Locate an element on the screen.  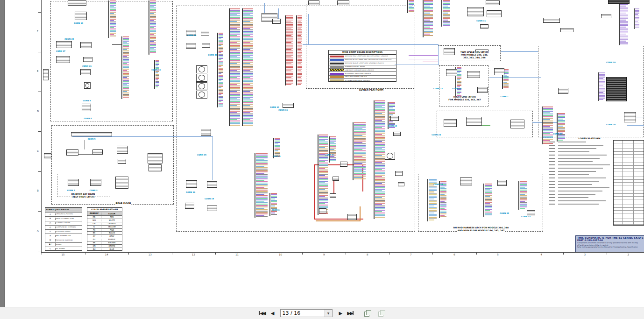
schematic-label: (TELY ONLY) (ATCH) is located at coordinates (83, 197).